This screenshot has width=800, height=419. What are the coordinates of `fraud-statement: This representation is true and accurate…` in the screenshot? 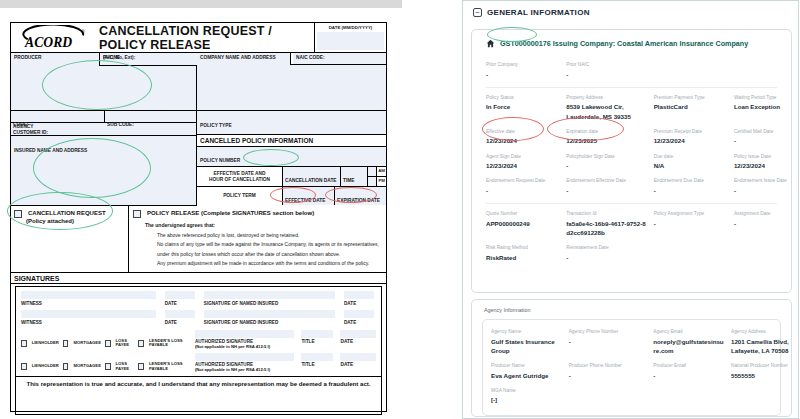 It's located at (198, 383).